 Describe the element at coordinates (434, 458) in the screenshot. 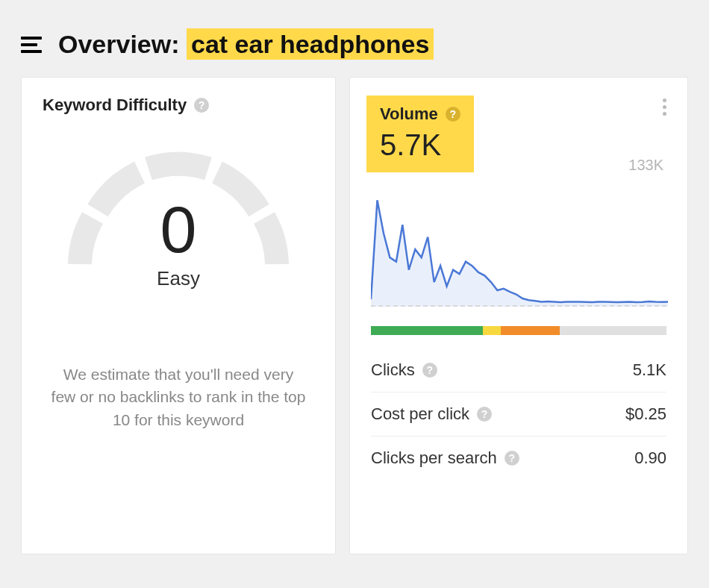

I see `stat-label-text: Clicks per search` at that location.